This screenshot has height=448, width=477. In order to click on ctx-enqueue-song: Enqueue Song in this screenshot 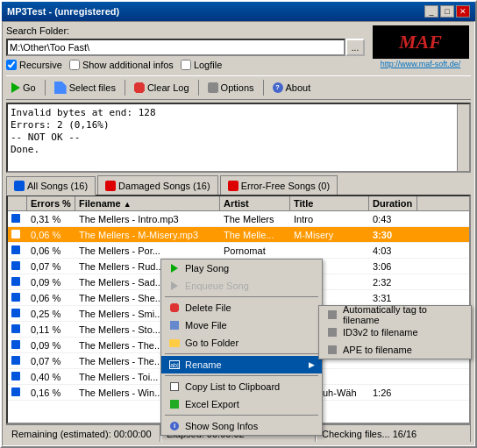, I will do `click(242, 286)`.